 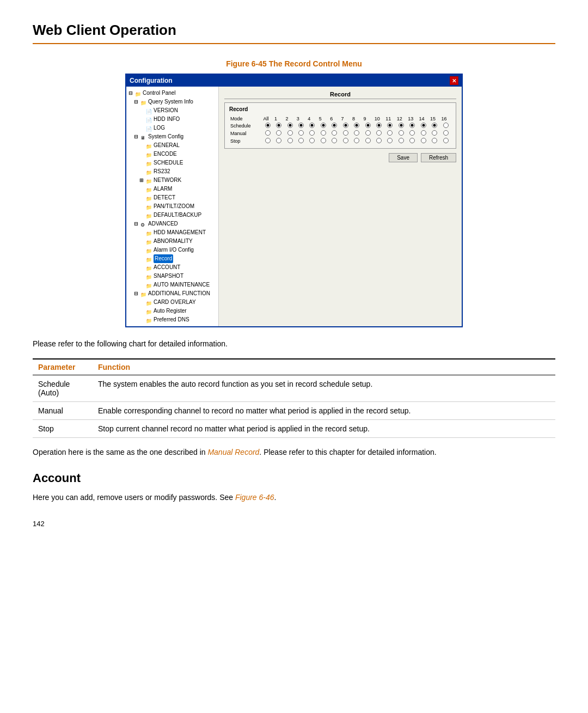 What do you see at coordinates (255, 497) in the screenshot?
I see `figure-46-link: Figure 6-46` at bounding box center [255, 497].